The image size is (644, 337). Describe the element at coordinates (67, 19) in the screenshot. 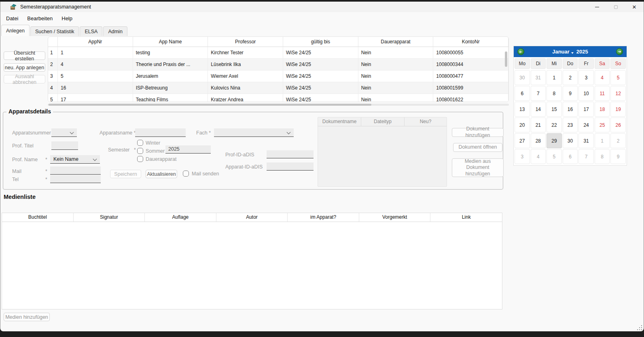

I see `menu-item: Help` at that location.